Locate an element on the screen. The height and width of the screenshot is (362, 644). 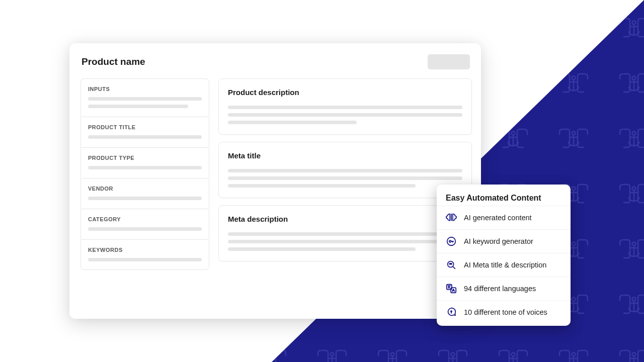
primary-action-button is located at coordinates (449, 62).